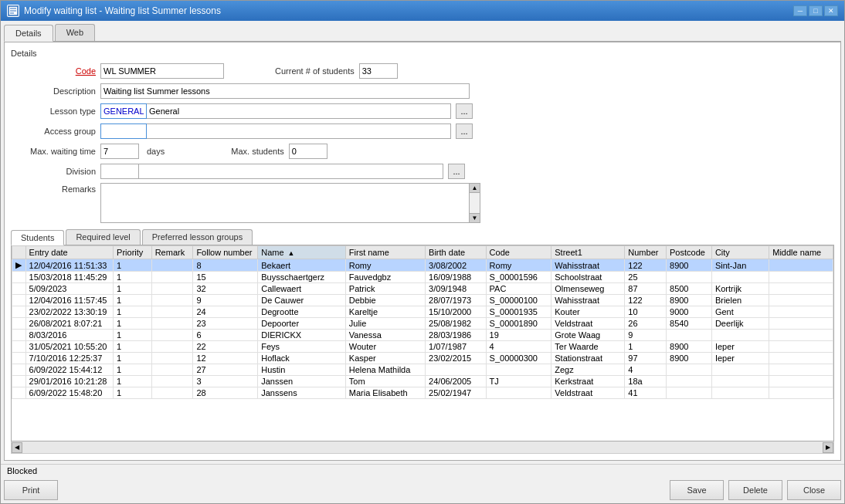 The height and width of the screenshot is (504, 845). I want to click on description-input, so click(285, 91).